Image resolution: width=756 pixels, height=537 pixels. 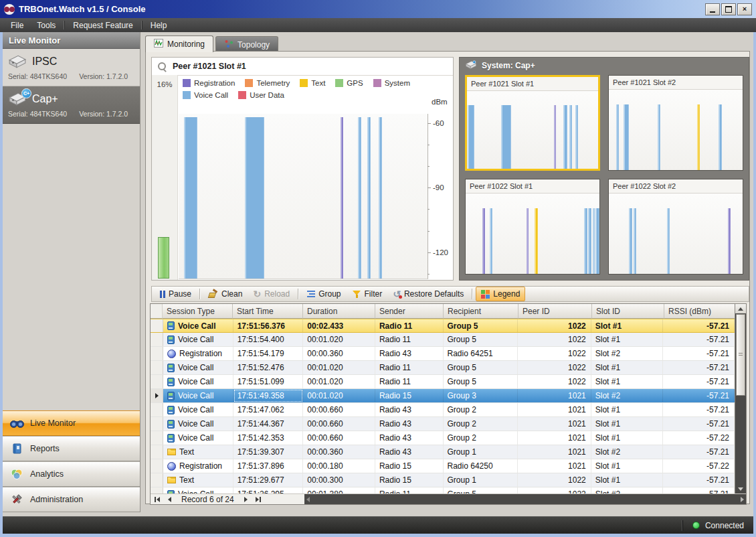 I want to click on maximize-button, so click(x=729, y=9).